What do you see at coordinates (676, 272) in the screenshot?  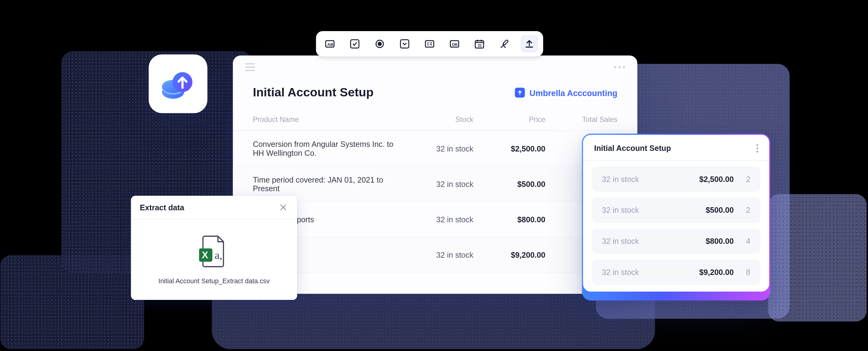 I see `summary-row: 32 in stock $9,200.00 8` at bounding box center [676, 272].